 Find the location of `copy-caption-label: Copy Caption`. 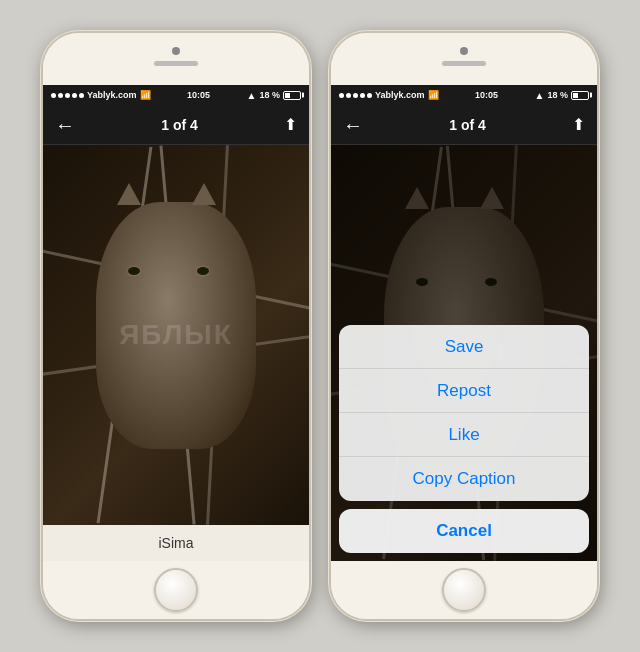

copy-caption-label: Copy Caption is located at coordinates (464, 479).